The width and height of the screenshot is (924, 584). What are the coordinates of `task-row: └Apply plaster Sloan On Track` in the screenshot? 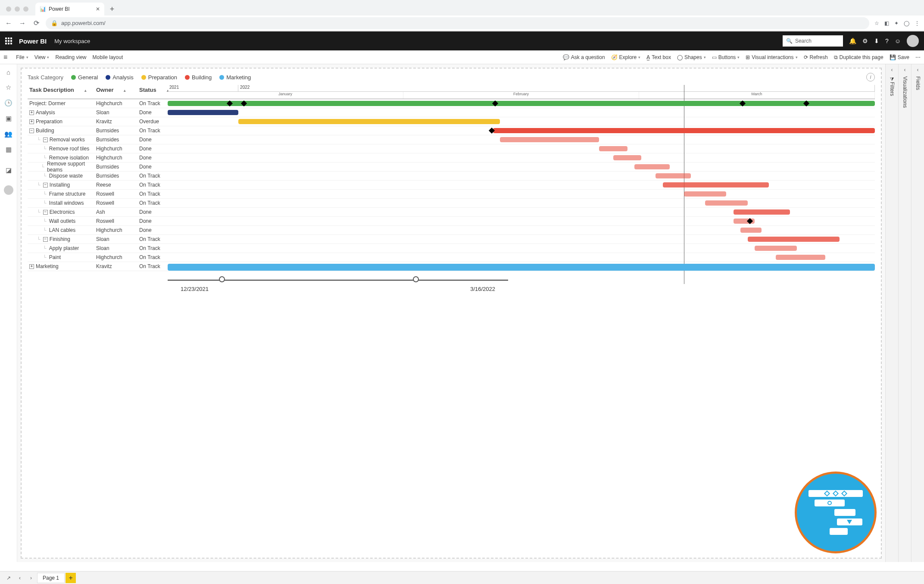 It's located at (451, 248).